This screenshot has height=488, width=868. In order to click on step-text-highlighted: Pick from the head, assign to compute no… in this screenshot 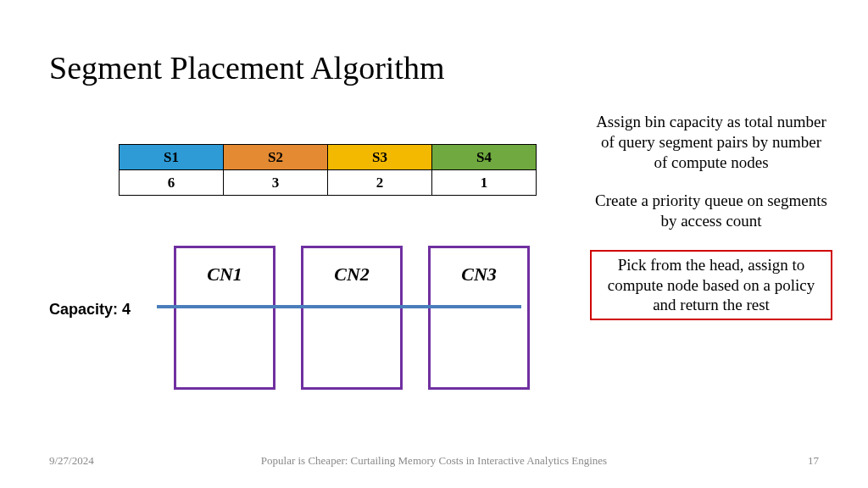, I will do `click(711, 285)`.